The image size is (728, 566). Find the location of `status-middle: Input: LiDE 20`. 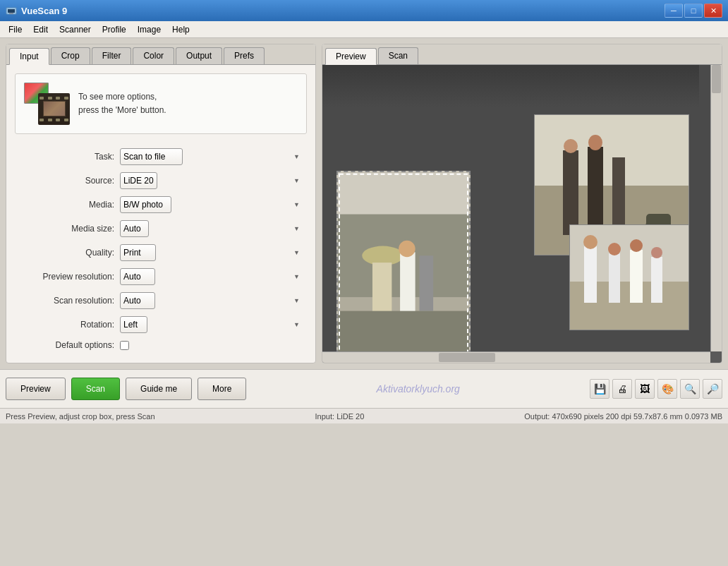

status-middle: Input: LiDE 20 is located at coordinates (340, 416).